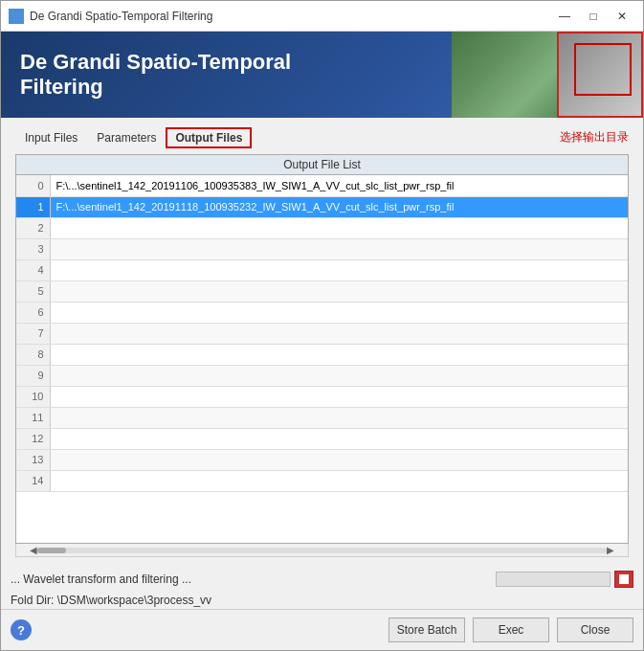  Describe the element at coordinates (565, 16) in the screenshot. I see `minimize-button: —` at that location.